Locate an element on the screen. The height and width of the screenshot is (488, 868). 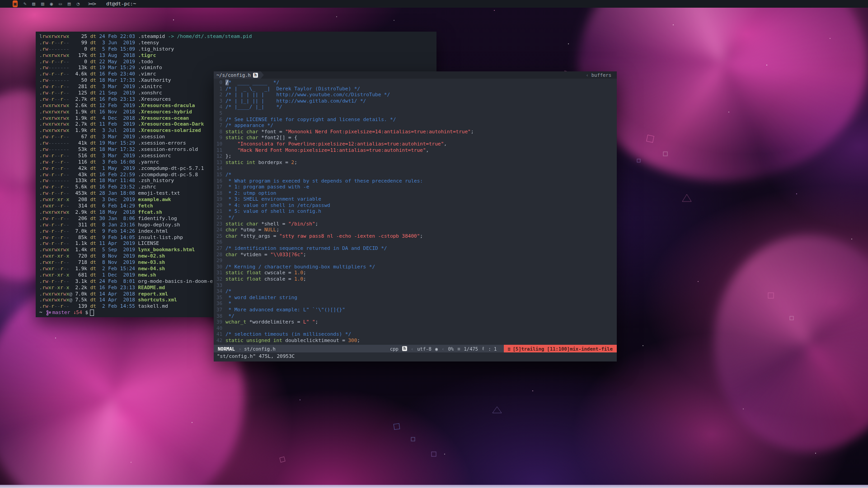
terminal-cursor is located at coordinates (92, 313).